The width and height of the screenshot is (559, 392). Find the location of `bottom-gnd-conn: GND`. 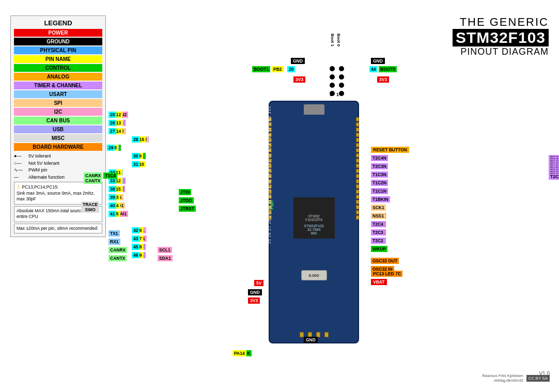

bottom-gnd-conn: GND is located at coordinates (311, 340).